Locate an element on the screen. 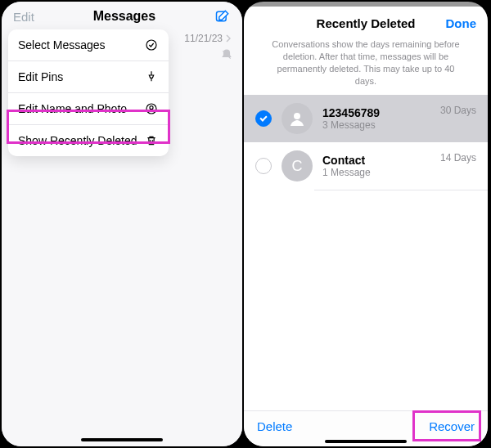  days-remaining: 30 Days is located at coordinates (458, 110).